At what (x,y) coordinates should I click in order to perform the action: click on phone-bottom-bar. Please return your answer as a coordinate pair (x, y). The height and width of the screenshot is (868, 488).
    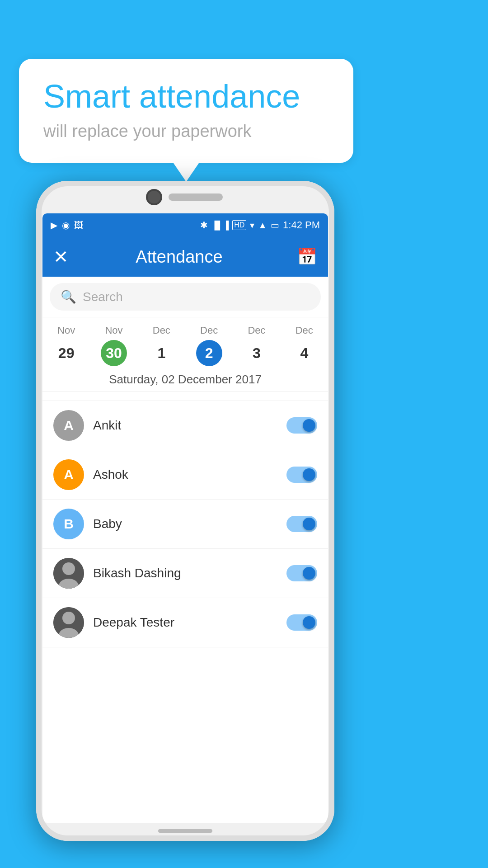
    Looking at the image, I should click on (185, 831).